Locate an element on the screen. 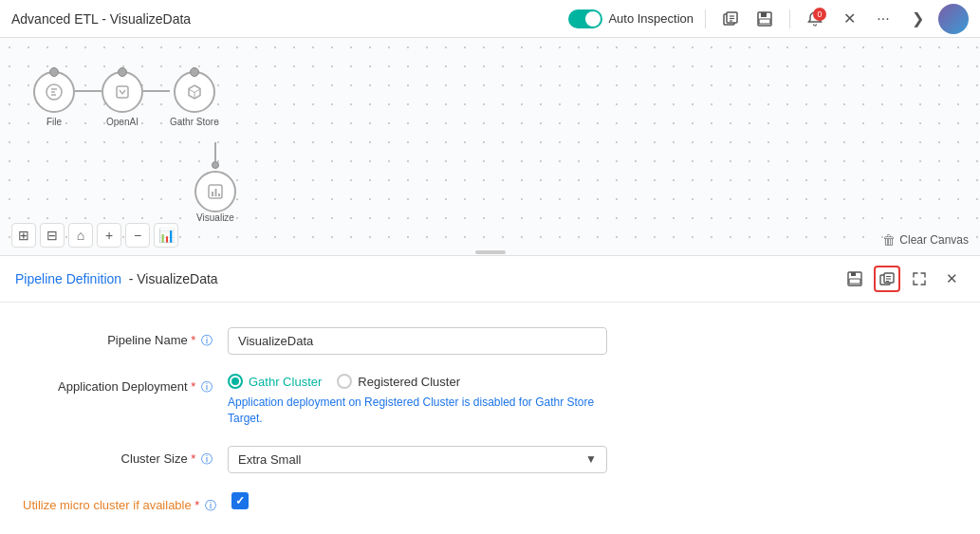 This screenshot has height=534, width=980. avatar is located at coordinates (953, 19).